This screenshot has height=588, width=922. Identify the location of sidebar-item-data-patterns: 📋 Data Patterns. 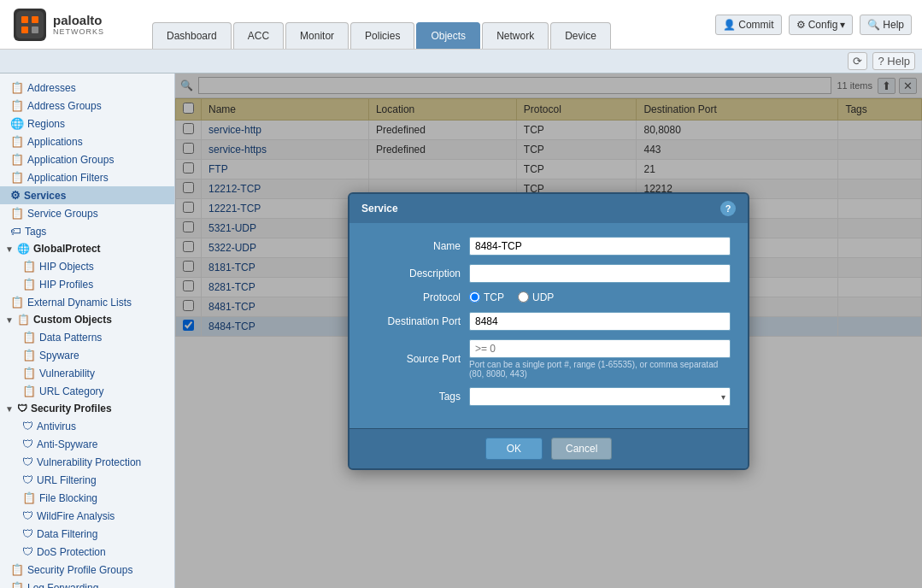
(93, 337).